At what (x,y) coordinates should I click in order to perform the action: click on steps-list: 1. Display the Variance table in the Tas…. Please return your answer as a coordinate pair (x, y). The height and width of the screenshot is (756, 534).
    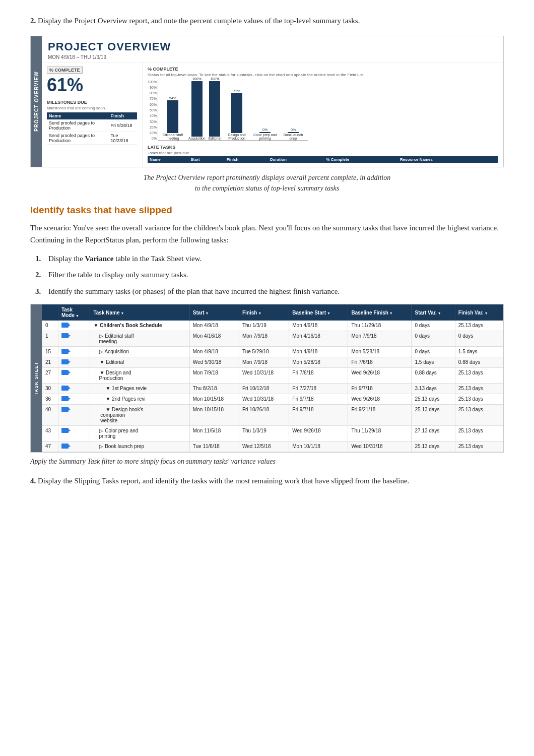
    Looking at the image, I should click on (267, 275).